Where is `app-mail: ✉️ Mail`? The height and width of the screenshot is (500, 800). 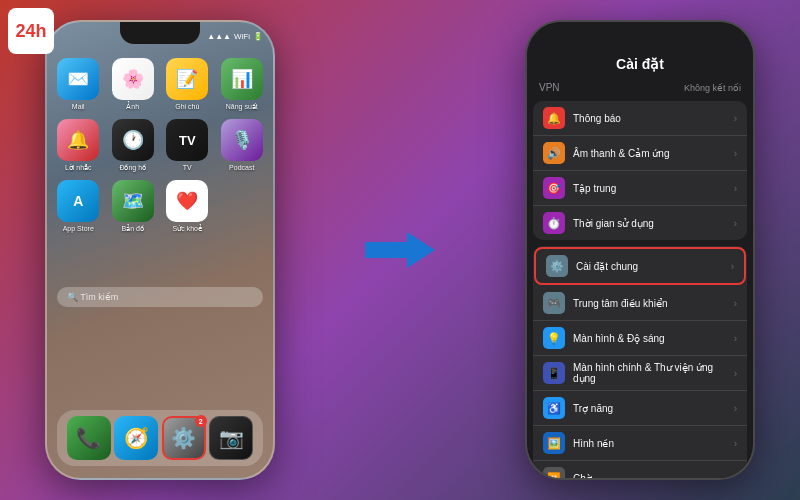 app-mail: ✉️ Mail is located at coordinates (78, 84).